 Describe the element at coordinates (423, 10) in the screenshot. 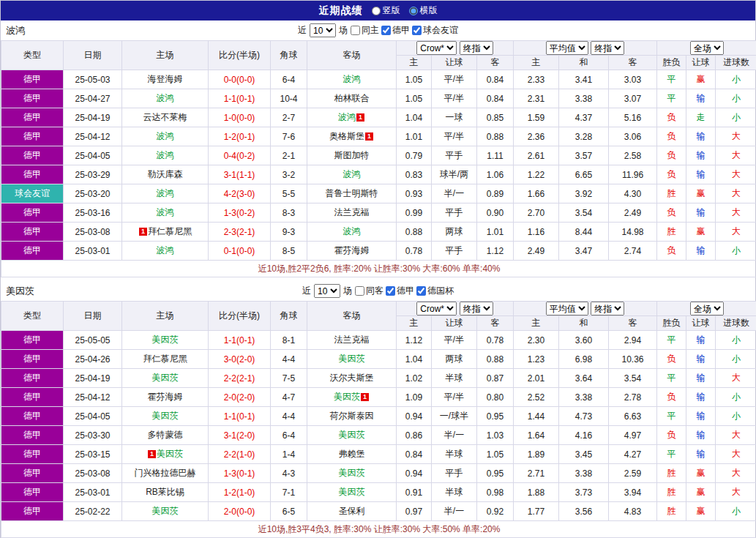

I see `layout-horizontal-radio: 横版` at that location.